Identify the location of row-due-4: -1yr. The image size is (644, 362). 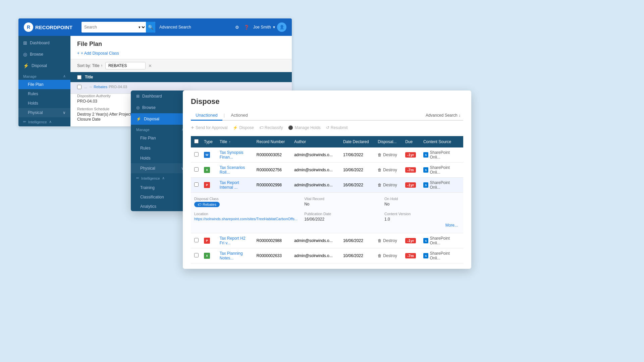
(411, 241).